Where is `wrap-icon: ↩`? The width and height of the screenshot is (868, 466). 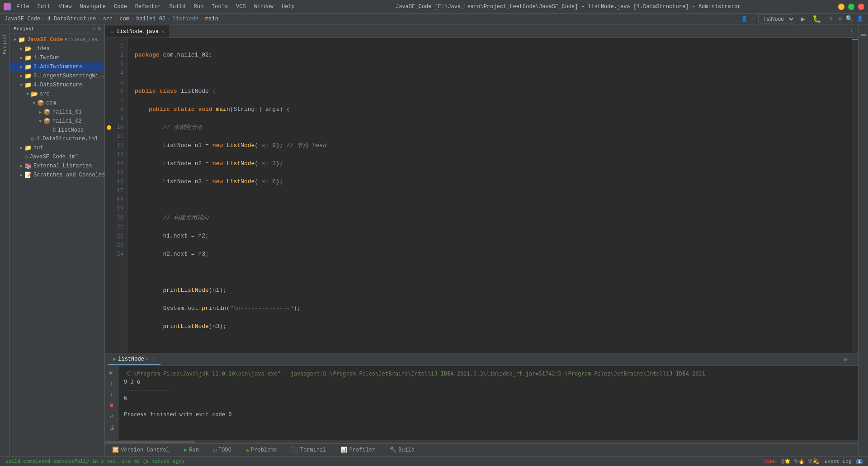 wrap-icon: ↩ is located at coordinates (111, 416).